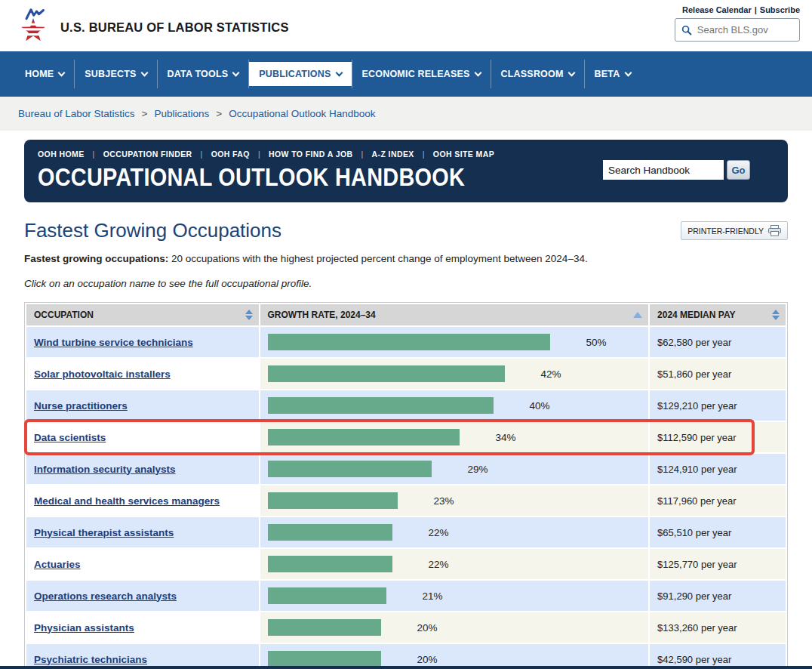 This screenshot has width=812, height=669. Describe the element at coordinates (463, 154) in the screenshot. I see `ooh-menu-ooh-site-map: OOH SITE MAP` at that location.